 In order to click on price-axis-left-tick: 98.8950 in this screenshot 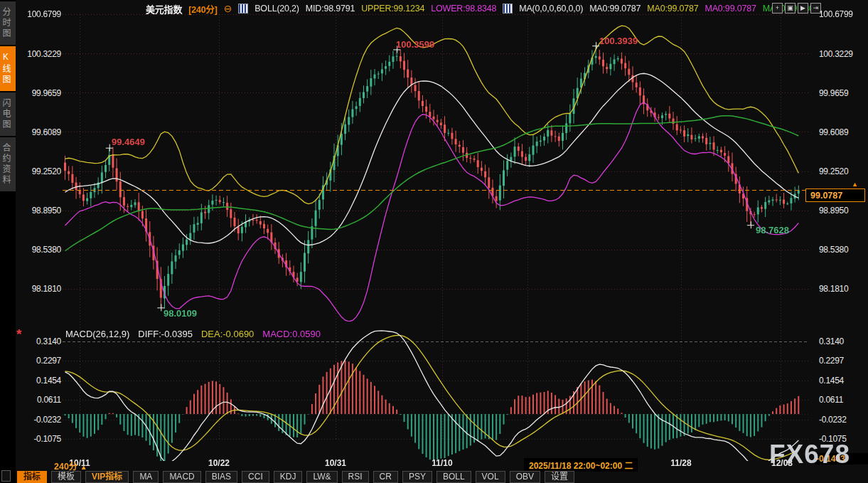, I will do `click(41, 211)`.